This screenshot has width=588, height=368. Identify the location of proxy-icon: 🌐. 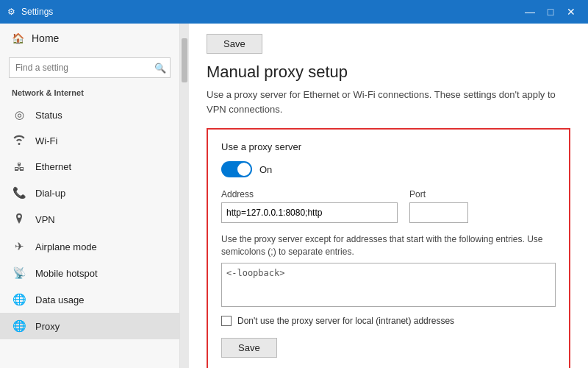
(19, 326).